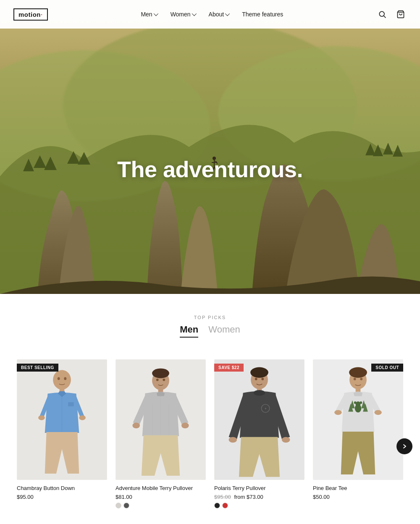 This screenshot has width=420, height=524. What do you see at coordinates (62, 434) in the screenshot?
I see `product-card-1: BEST SELLING` at bounding box center [62, 434].